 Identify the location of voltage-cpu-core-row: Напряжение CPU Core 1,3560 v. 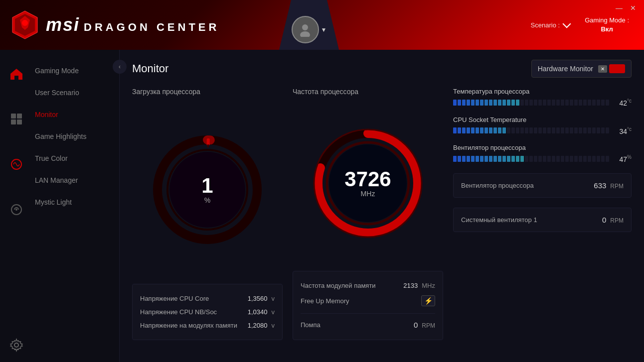
(207, 299).